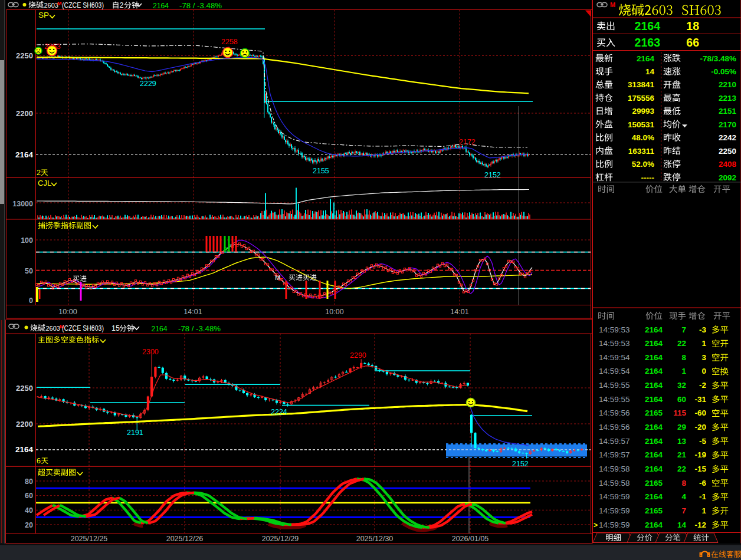 The image size is (741, 560). What do you see at coordinates (148, 84) in the screenshot?
I see `svg-text: 2229` at bounding box center [148, 84].